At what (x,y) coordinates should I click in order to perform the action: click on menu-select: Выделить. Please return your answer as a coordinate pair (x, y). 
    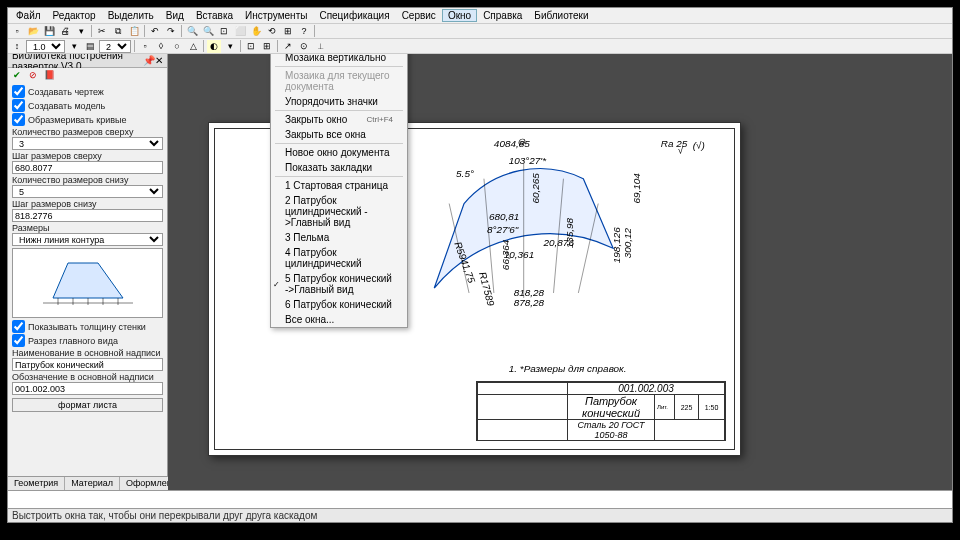
    Looking at the image, I should click on (131, 16).